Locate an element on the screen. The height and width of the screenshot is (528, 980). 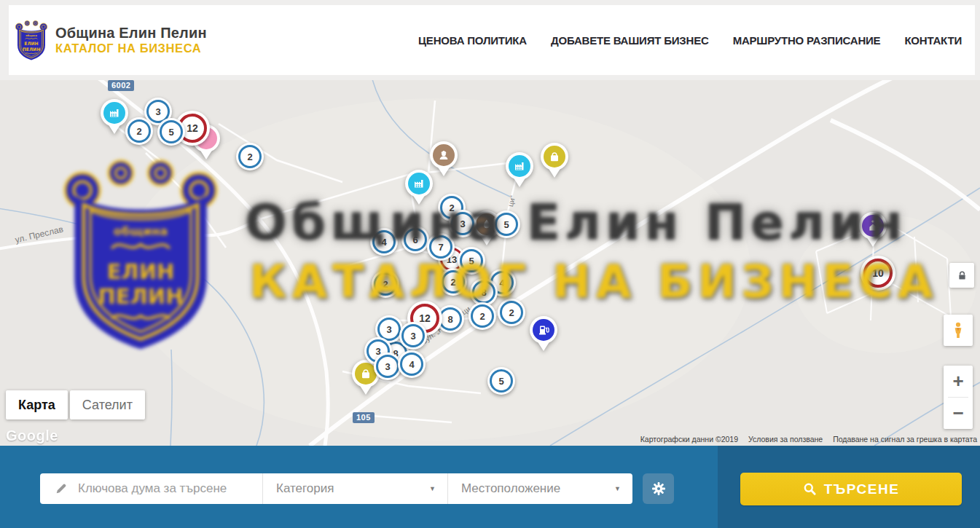
map-attribution: Картографски данни ©2019 Условия за полз… is located at coordinates (809, 439).